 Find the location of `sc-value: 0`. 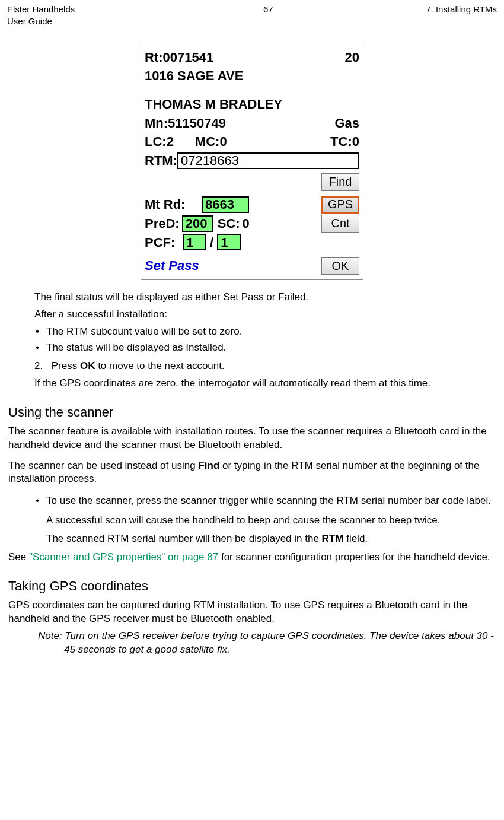

sc-value: 0 is located at coordinates (246, 224).